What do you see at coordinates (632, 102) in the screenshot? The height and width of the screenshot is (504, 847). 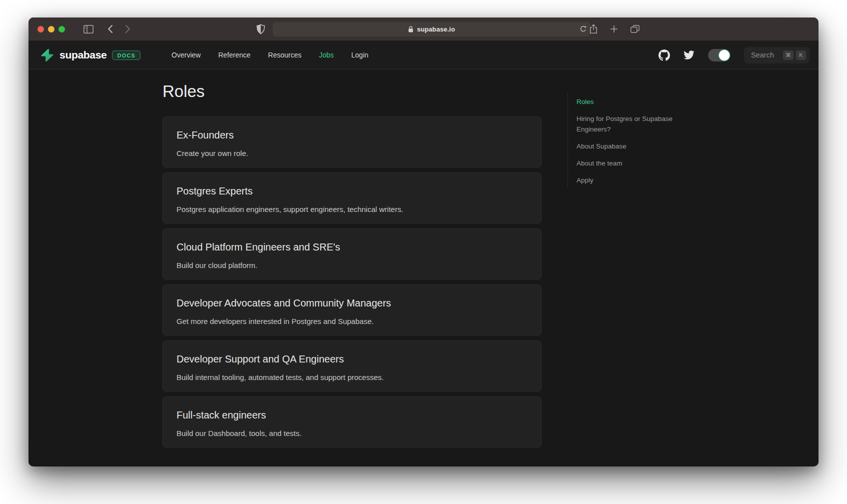 I see `toc-link: Roles` at bounding box center [632, 102].